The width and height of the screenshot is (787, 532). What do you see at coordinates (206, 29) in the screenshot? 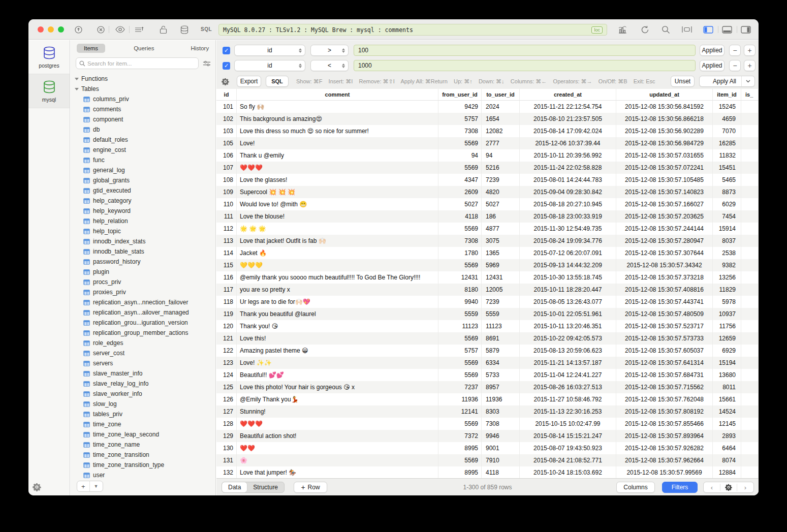
I see `sql-toolbar-icon: SQL` at bounding box center [206, 29].